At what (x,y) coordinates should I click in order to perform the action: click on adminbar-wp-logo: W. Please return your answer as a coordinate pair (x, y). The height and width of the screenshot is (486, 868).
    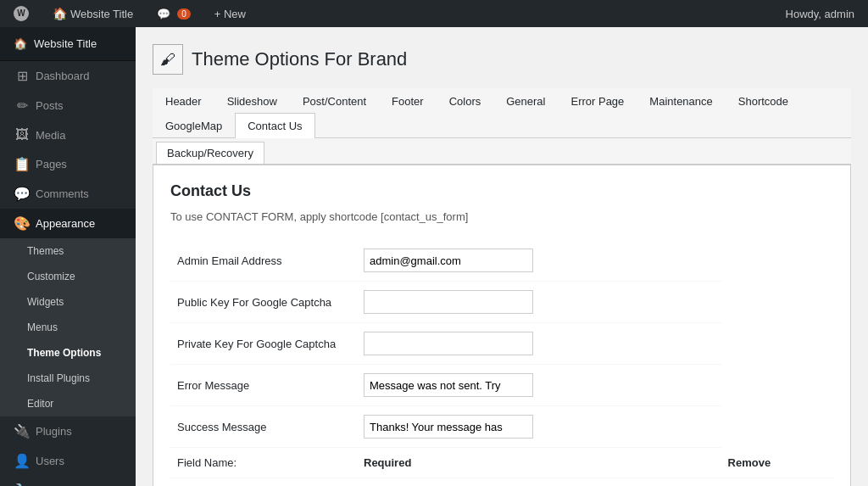
    Looking at the image, I should click on (21, 14).